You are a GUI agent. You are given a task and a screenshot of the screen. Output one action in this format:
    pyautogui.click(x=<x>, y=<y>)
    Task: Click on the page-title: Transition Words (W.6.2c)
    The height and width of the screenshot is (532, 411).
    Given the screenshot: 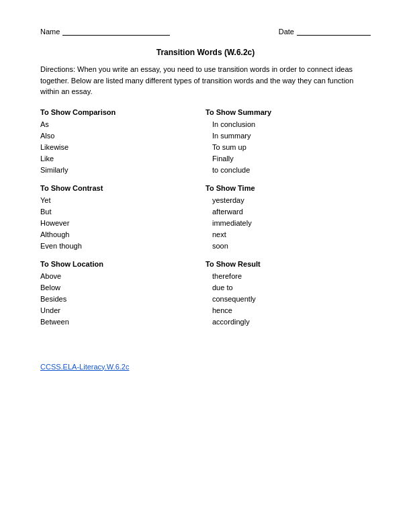 What is the action you would take?
    pyautogui.click(x=205, y=52)
    